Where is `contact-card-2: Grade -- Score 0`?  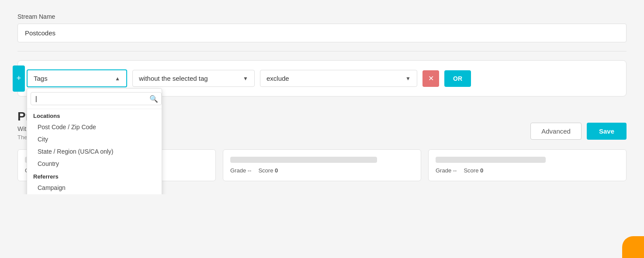
contact-card-2: Grade -- Score 0 is located at coordinates (322, 165).